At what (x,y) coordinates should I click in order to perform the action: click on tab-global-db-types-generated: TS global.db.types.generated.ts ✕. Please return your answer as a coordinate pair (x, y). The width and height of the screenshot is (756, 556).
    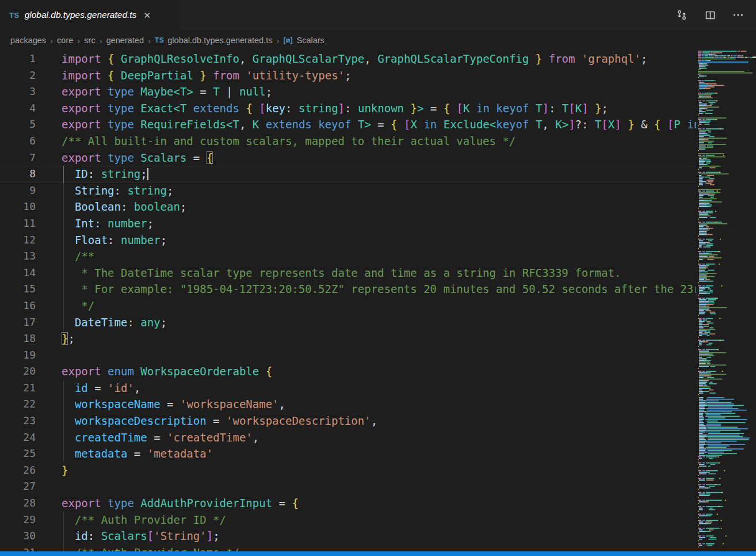
    Looking at the image, I should click on (90, 15).